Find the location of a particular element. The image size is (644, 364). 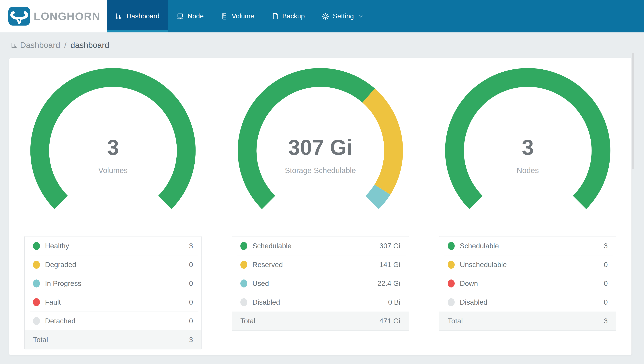

nodes-gauge: 3 Nodes is located at coordinates (528, 150).